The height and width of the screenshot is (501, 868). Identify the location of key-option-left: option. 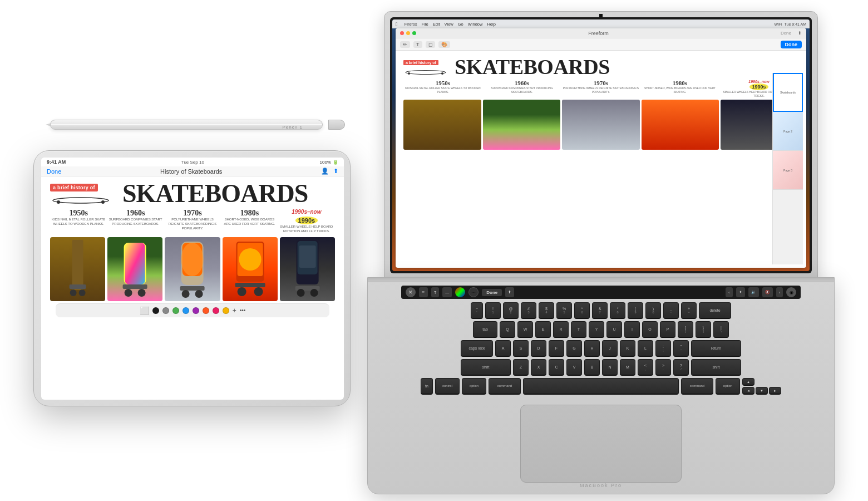
(474, 386).